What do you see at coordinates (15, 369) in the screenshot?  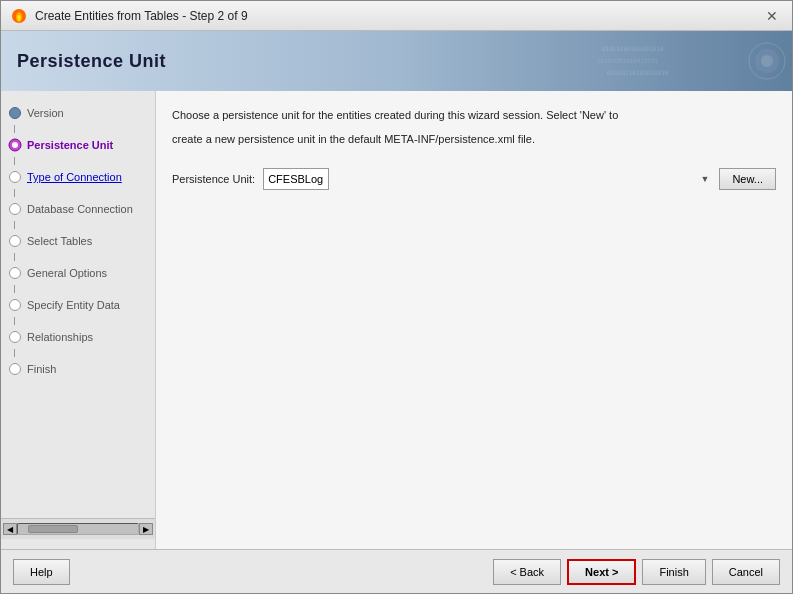 I see `step-icon-finish` at bounding box center [15, 369].